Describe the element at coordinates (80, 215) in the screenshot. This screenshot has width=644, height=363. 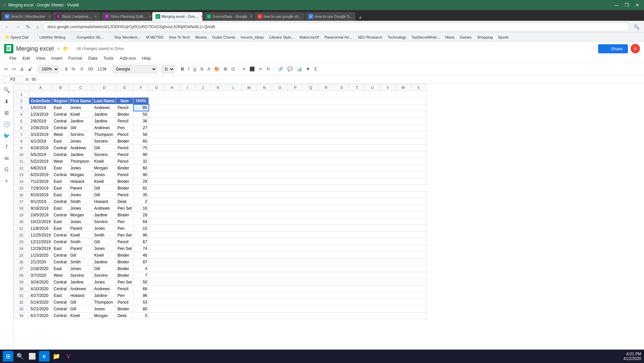
I see `cell-c19: Morgan` at that location.